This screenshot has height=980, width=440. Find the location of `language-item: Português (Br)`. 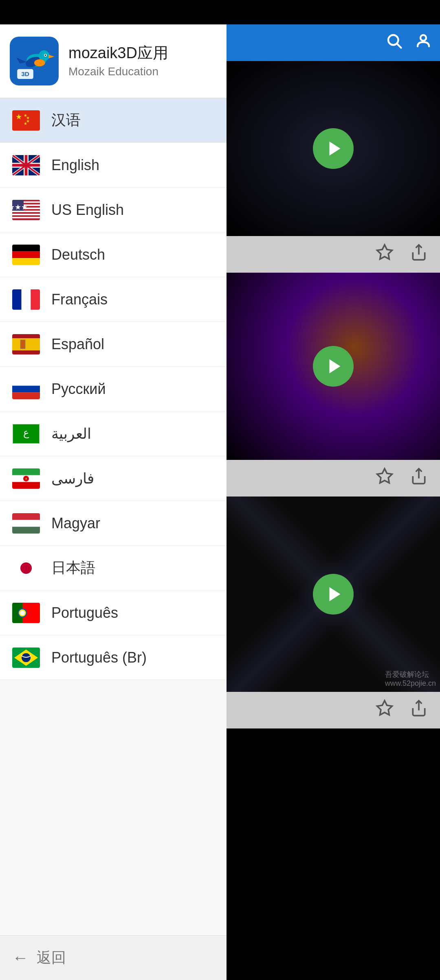

language-item: Português (Br) is located at coordinates (113, 658).